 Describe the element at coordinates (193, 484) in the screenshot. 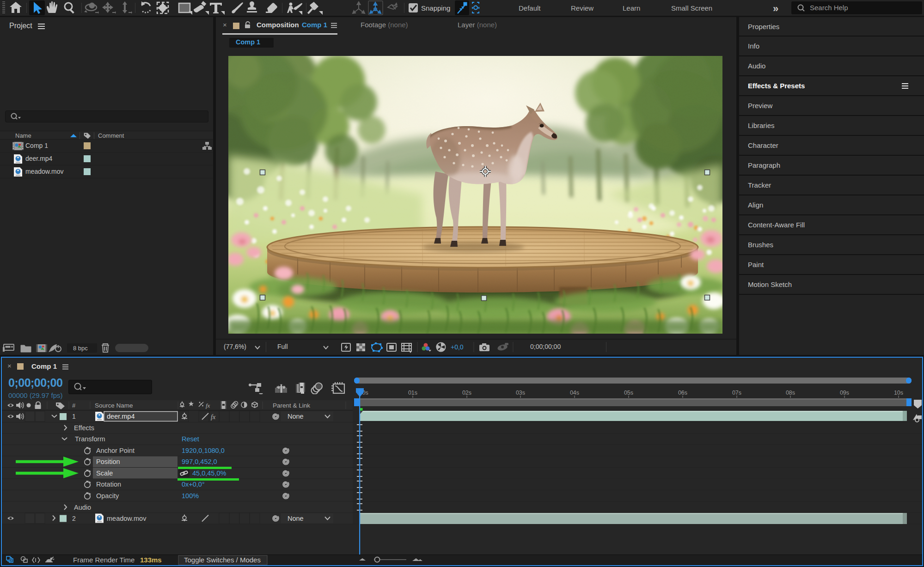

I see `svg-text: 0x+0,0°` at that location.